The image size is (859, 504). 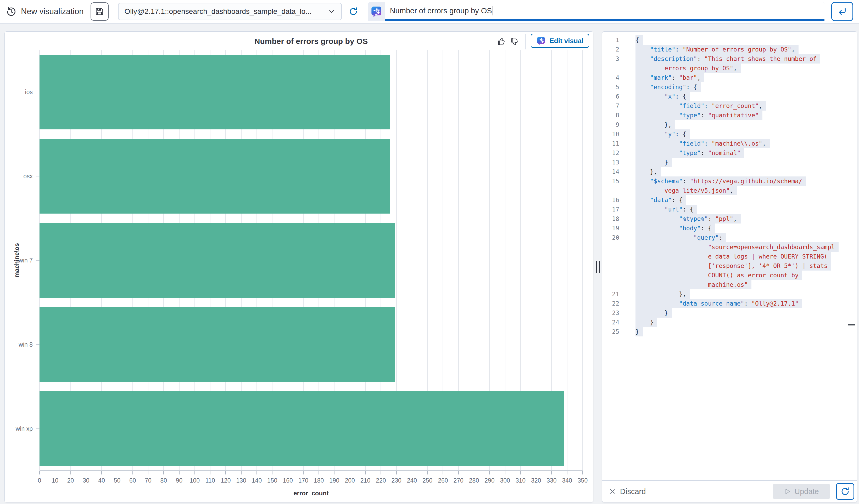 I want to click on line-number: 20, so click(x=615, y=238).